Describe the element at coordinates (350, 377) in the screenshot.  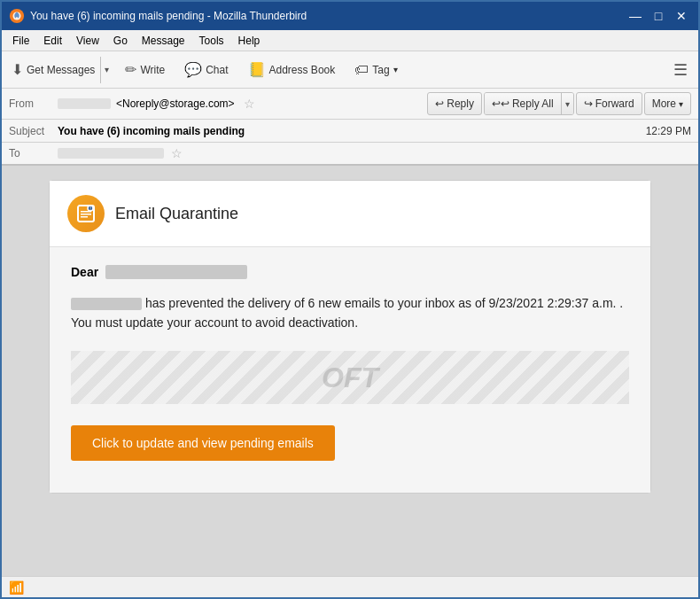
I see `watermark-stripe: OFT` at that location.